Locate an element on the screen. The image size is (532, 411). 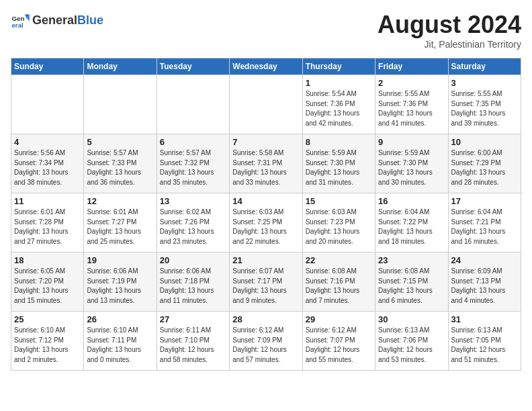
calendar-cell: 10Sunrise: 6:00 AM Sunset: 7:29 PM Dayli… is located at coordinates (484, 164).